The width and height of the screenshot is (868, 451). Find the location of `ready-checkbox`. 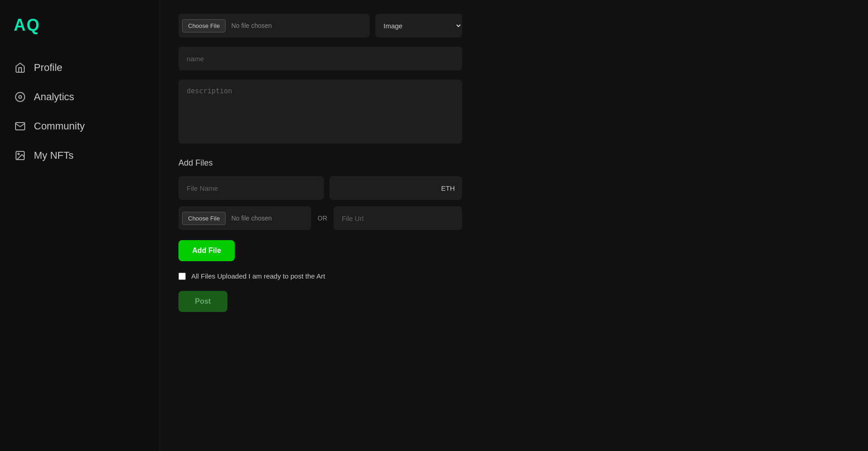

ready-checkbox is located at coordinates (182, 276).